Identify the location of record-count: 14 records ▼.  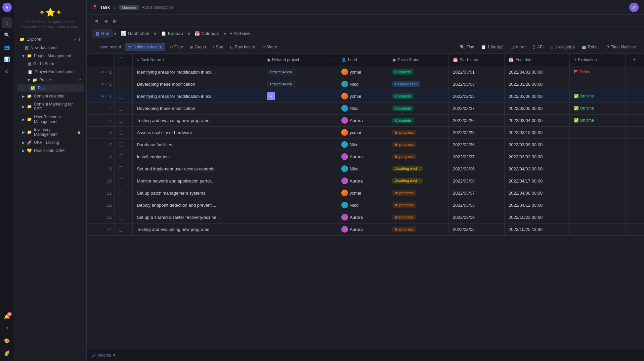
(104, 355).